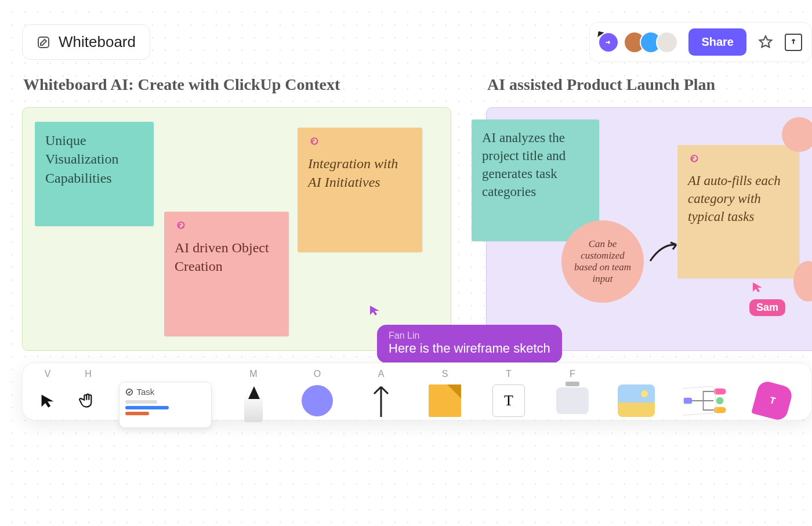 The image size is (812, 526). I want to click on section-title-left: Whiteboard AI: Create with ClickUp Conte…, so click(182, 85).